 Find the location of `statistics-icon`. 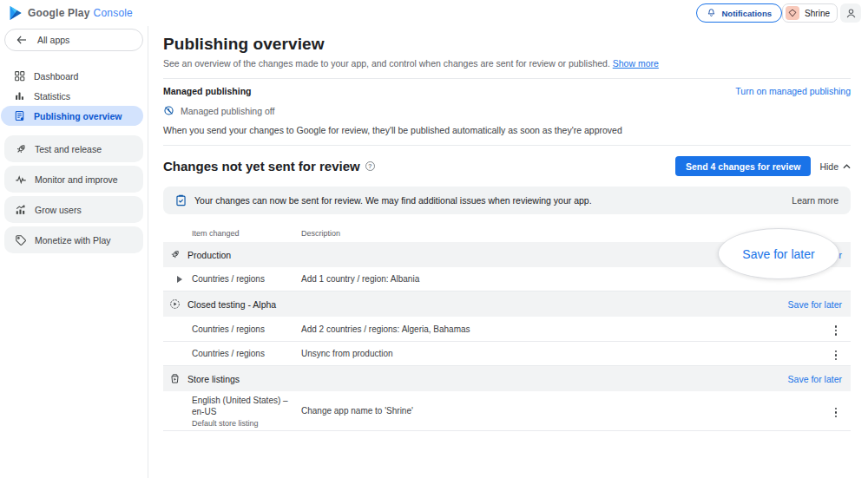

statistics-icon is located at coordinates (19, 95).